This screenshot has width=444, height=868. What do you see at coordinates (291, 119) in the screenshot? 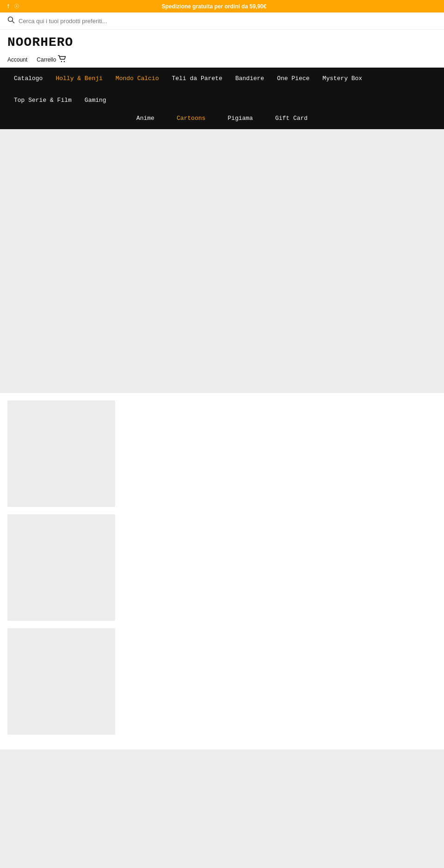
I see `subnav-gift-card: Gift Card` at bounding box center [291, 119].